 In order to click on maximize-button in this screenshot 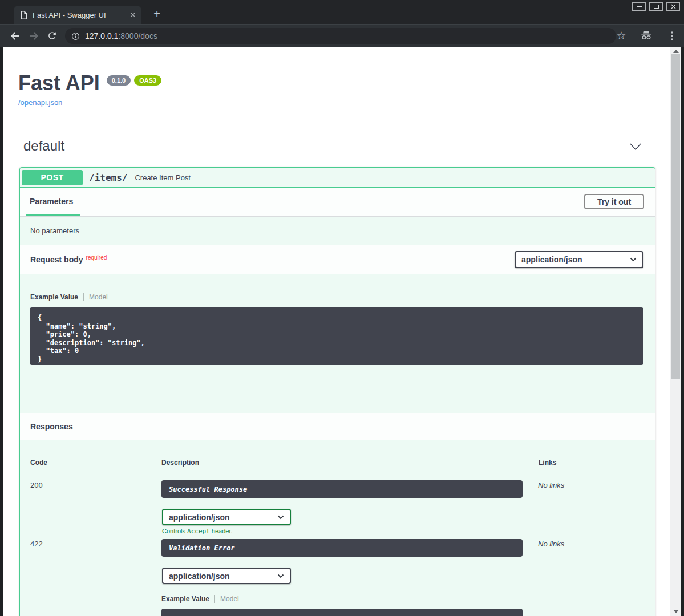, I will do `click(656, 7)`.